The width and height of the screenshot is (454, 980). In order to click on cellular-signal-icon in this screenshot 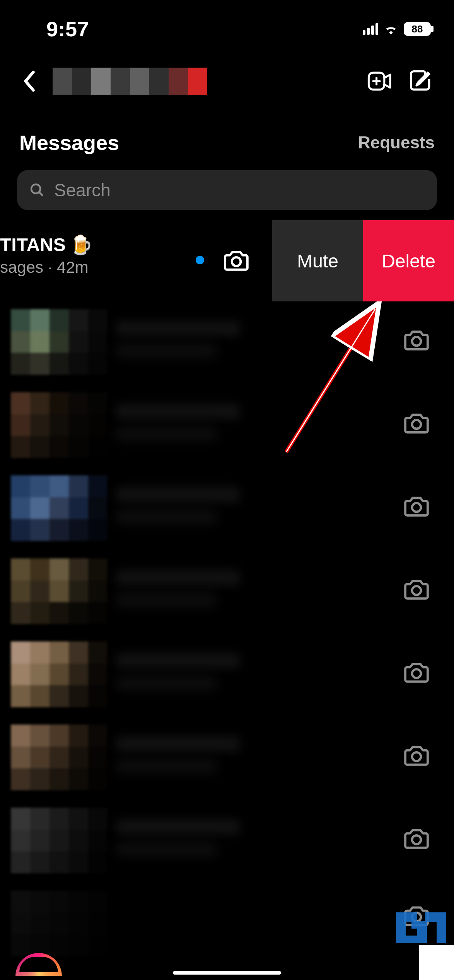, I will do `click(370, 29)`.